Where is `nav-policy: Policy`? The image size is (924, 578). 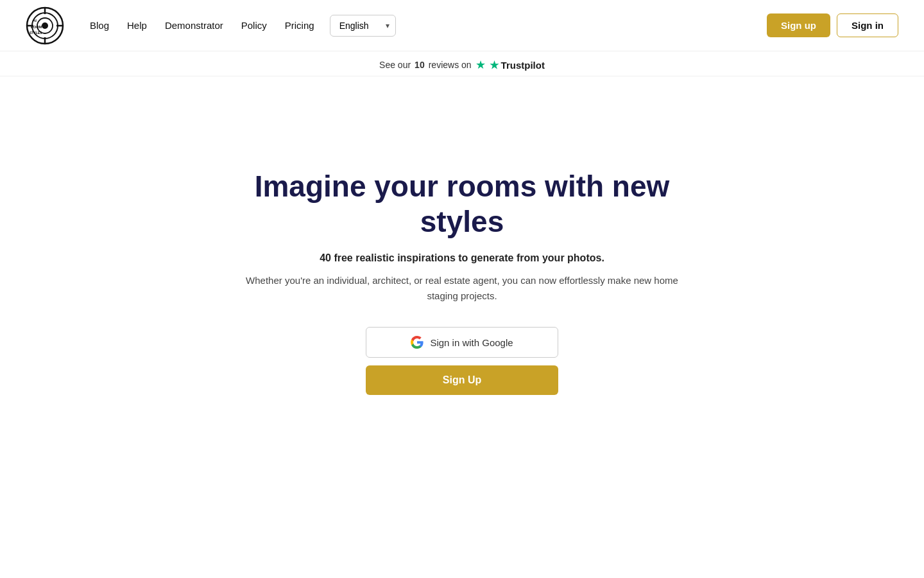
nav-policy: Policy is located at coordinates (254, 26).